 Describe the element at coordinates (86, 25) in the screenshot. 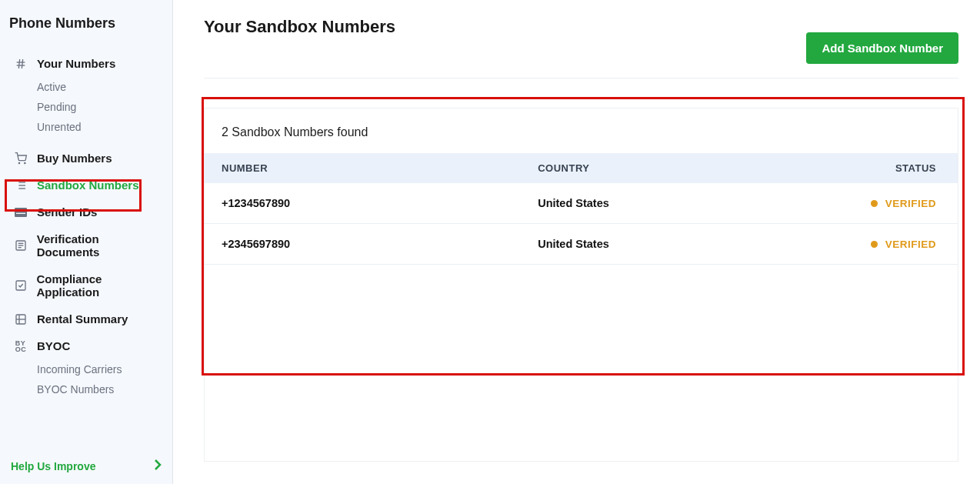

I see `sidebar-title: Phone Numbers` at that location.